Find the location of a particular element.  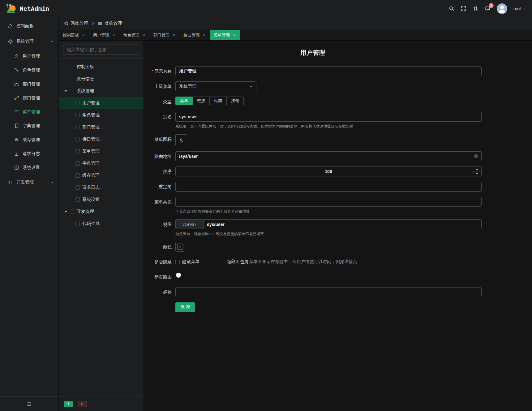

breadcrumb-item-system: 系统管理 is located at coordinates (76, 24).